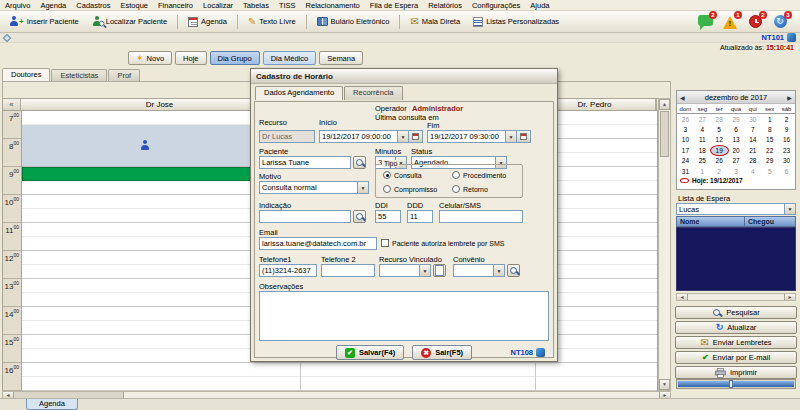 This screenshot has height=410, width=800. I want to click on menu-item: Ajuda, so click(540, 6).